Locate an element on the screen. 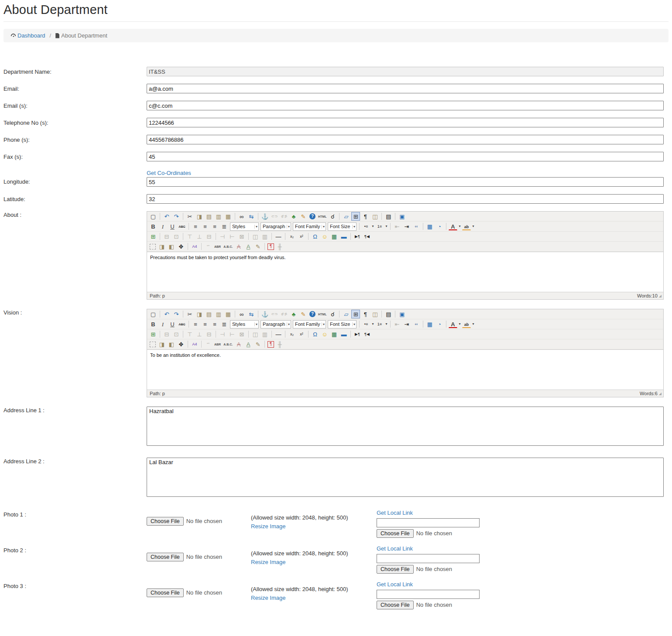  horizontal-rule-icon: — is located at coordinates (278, 236).